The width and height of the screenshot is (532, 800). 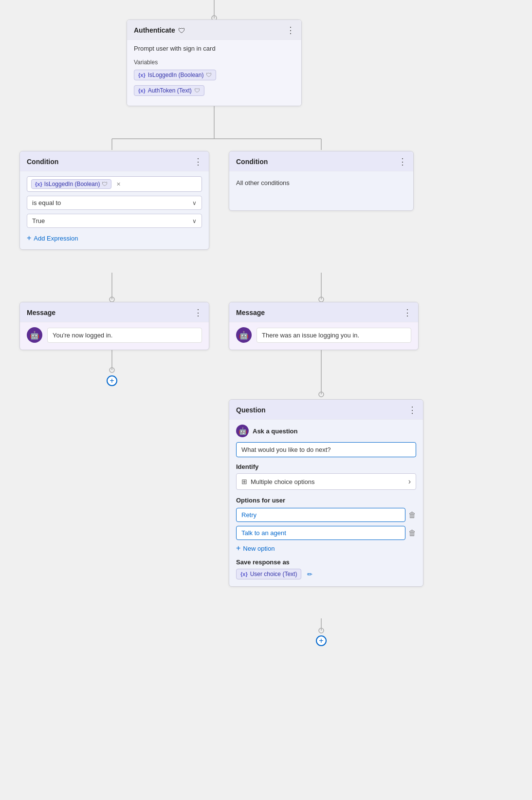 I want to click on identify-label: Identify, so click(x=326, y=466).